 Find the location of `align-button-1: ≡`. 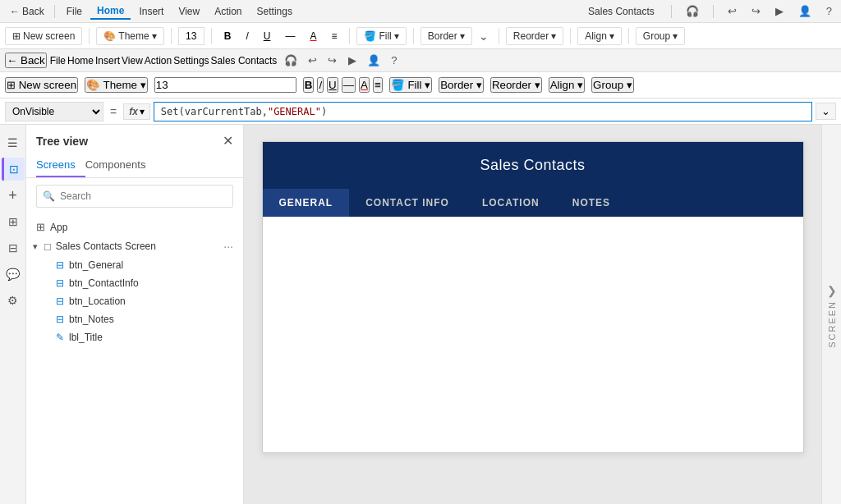

align-button-1: ≡ is located at coordinates (333, 36).